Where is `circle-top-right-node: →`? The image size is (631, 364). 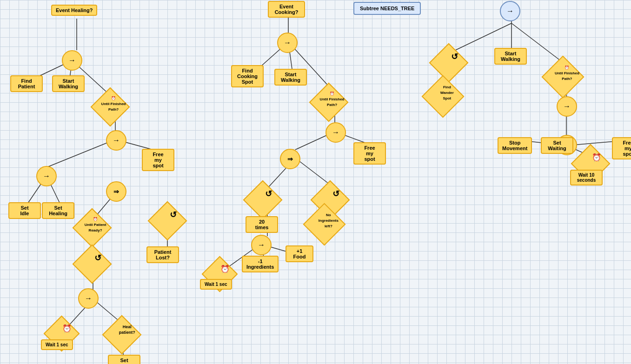 circle-top-right-node: → is located at coordinates (510, 11).